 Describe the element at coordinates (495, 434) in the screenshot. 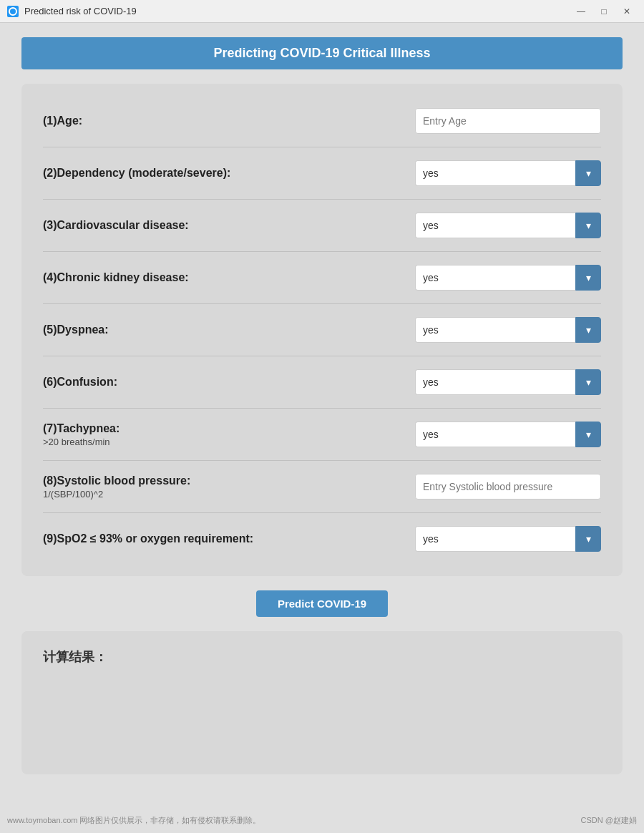

I see `select-tachypnea: yes no` at that location.